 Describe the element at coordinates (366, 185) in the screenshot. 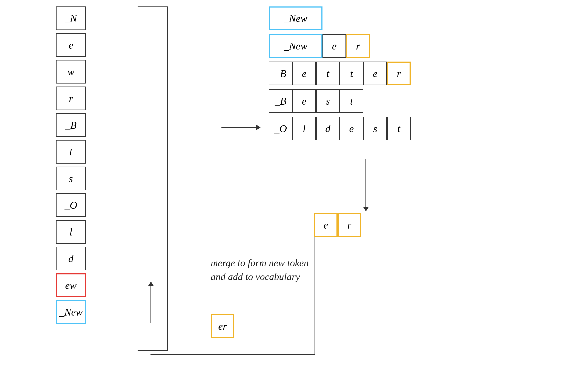

I see `count-arrow` at that location.